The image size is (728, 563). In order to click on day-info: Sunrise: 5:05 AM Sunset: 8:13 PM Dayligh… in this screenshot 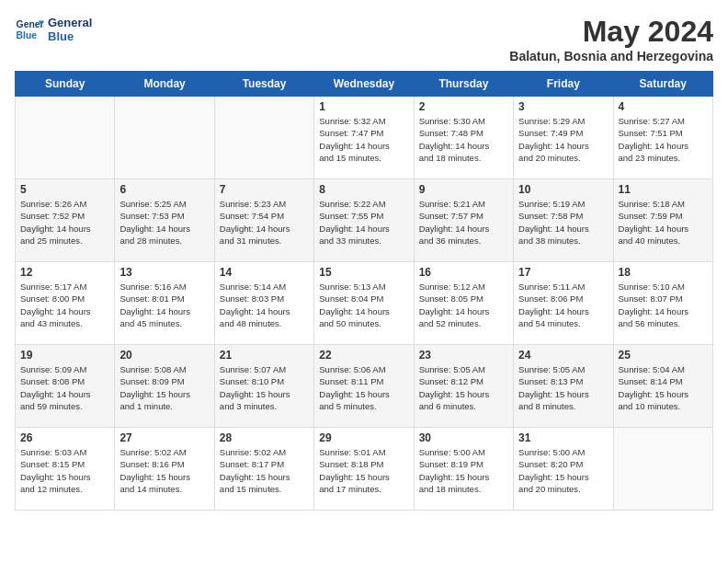, I will do `click(563, 388)`.